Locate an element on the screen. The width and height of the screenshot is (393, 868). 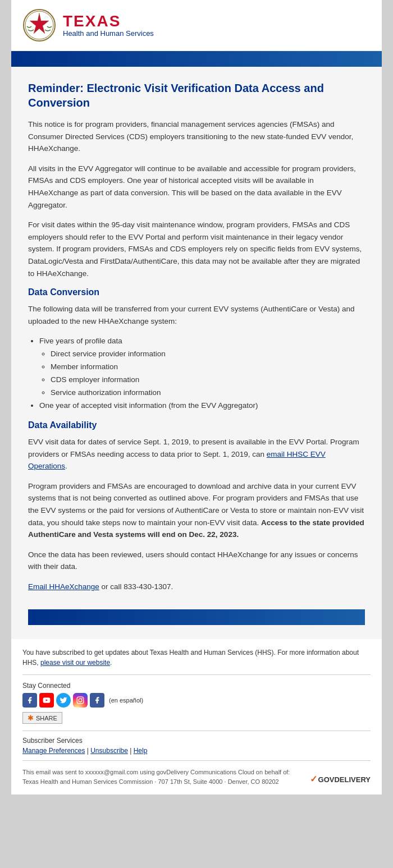
website-link: please visit our website is located at coordinates (75, 663).